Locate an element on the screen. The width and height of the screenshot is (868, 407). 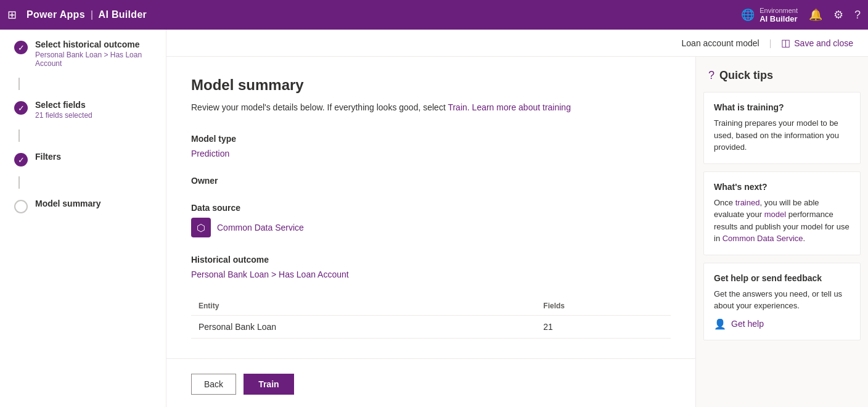
sidebar-item-filters: Filters is located at coordinates (83, 159).